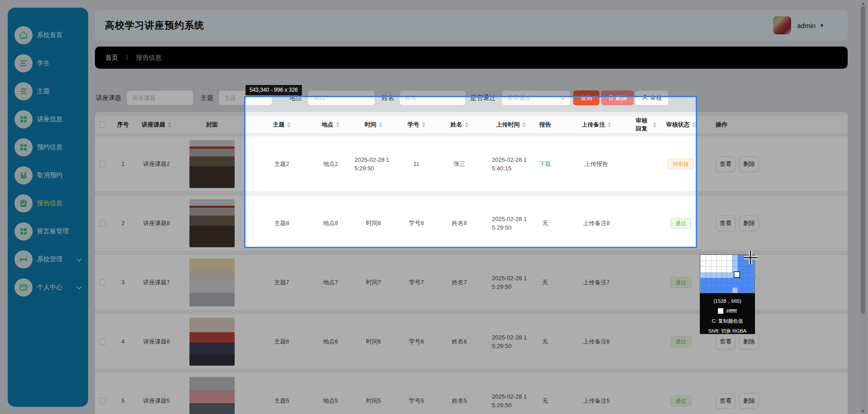  Describe the element at coordinates (727, 294) in the screenshot. I see `snip-magnifier: (1538，665) #ffffff C: 复制颜色值 Shift: 切换 RG…` at that location.